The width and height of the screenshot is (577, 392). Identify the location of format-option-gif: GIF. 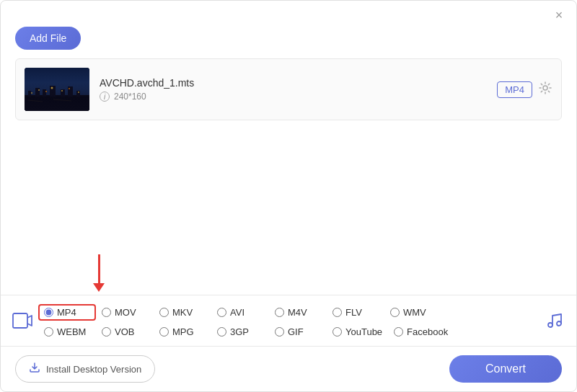
(298, 331).